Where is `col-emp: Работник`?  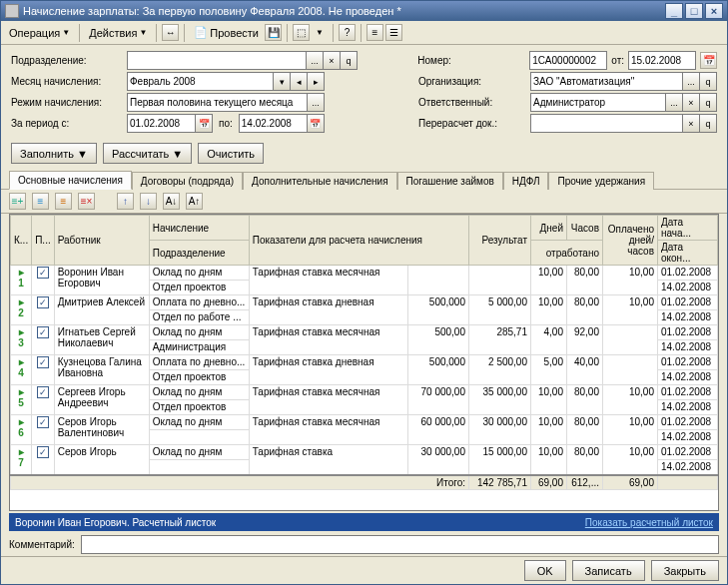 col-emp: Работник is located at coordinates (102, 241).